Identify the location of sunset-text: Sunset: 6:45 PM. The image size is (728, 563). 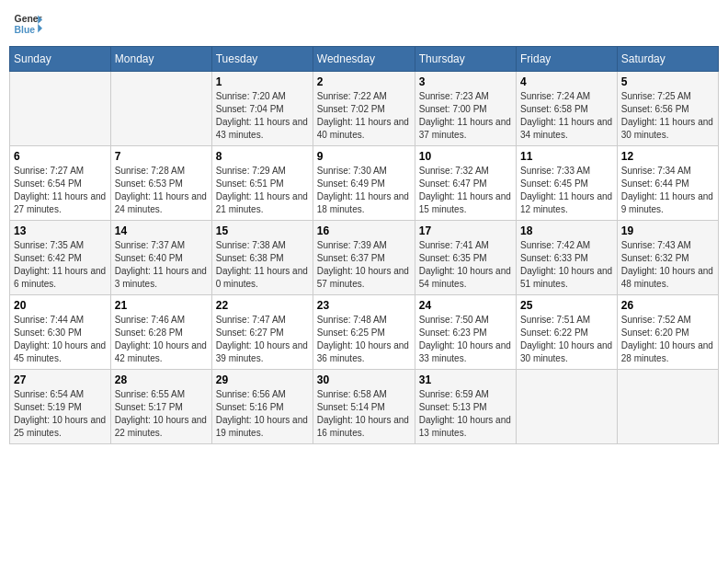
(566, 184).